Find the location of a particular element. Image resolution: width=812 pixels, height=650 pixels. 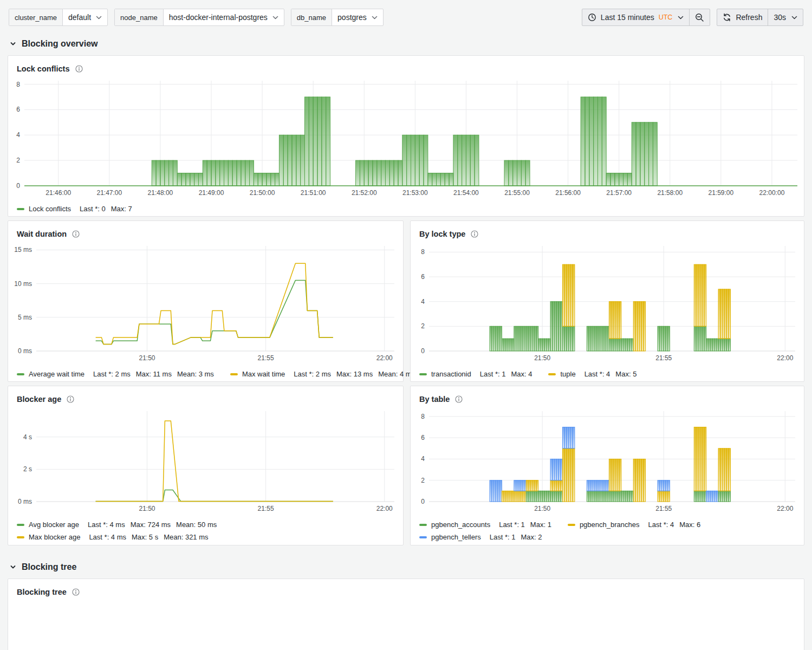

legend-item: Lock conflictsLast *: 0Max: 7 is located at coordinates (75, 209).